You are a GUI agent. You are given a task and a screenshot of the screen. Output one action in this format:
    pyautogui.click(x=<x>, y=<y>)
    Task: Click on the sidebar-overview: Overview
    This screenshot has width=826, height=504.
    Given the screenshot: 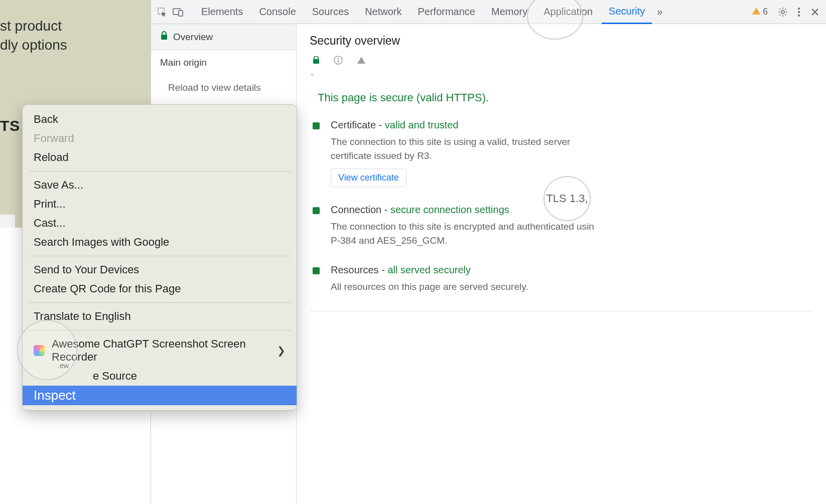 What is the action you would take?
    pyautogui.click(x=224, y=37)
    